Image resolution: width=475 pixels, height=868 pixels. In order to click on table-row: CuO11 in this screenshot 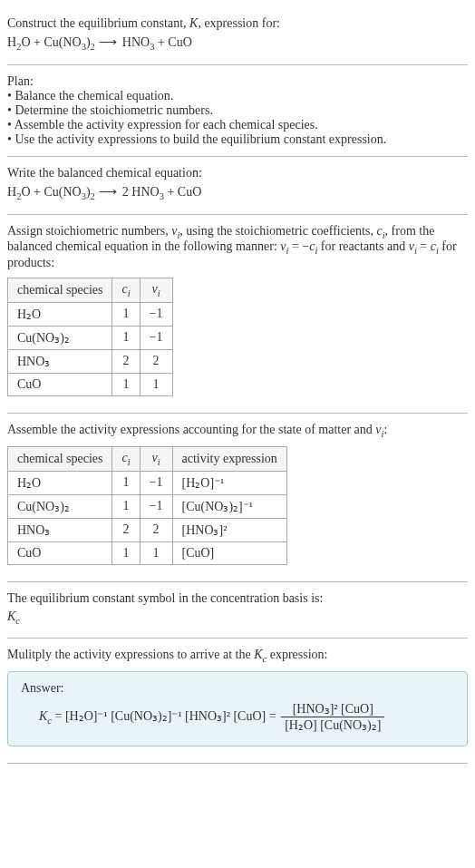, I will do `click(91, 385)`.